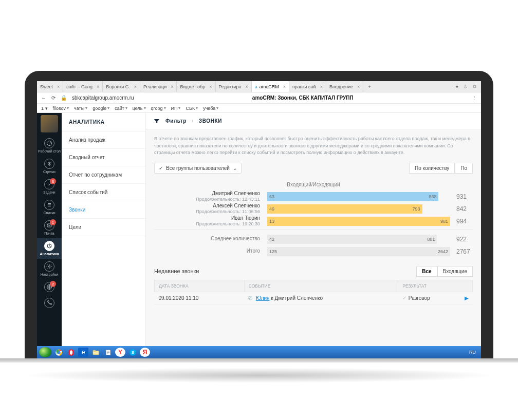 The height and width of the screenshot is (420, 518). Describe the element at coordinates (96, 352) in the screenshot. I see `explorer-icon` at that location.